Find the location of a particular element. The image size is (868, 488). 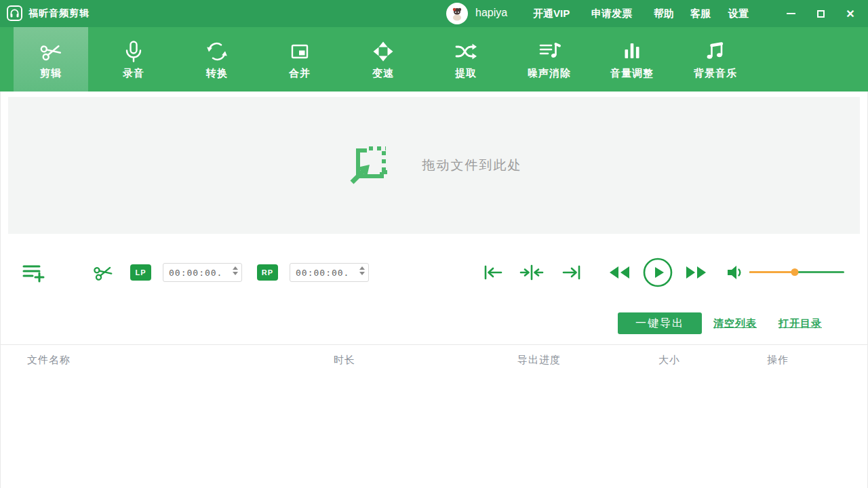

background-music-icon is located at coordinates (715, 52).